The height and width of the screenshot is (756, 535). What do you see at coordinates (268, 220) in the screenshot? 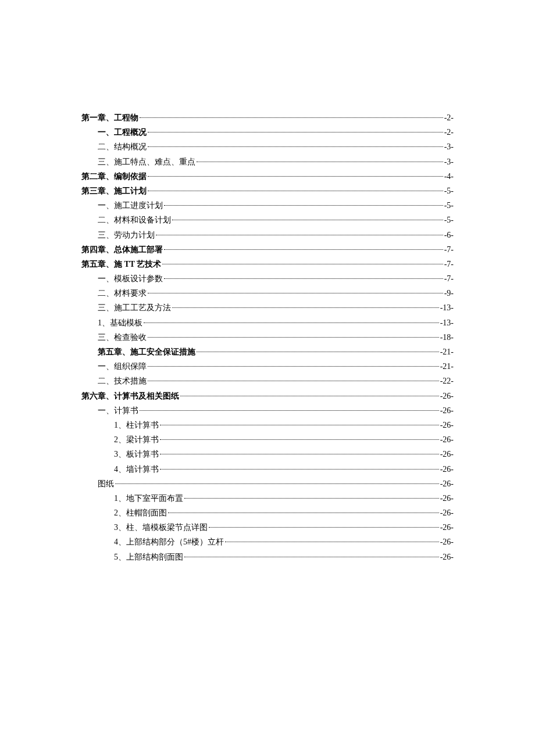
I see `toc-entry: 二、材料和设备计划-5-` at bounding box center [268, 220].